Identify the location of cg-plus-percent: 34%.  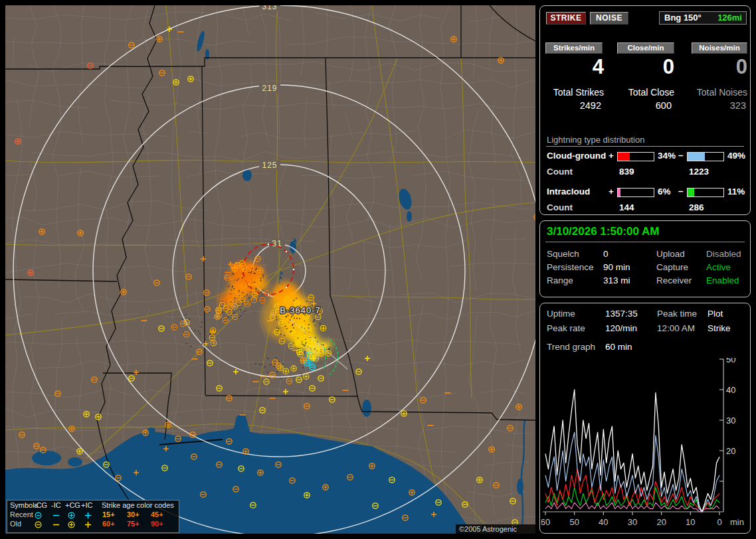
(667, 155).